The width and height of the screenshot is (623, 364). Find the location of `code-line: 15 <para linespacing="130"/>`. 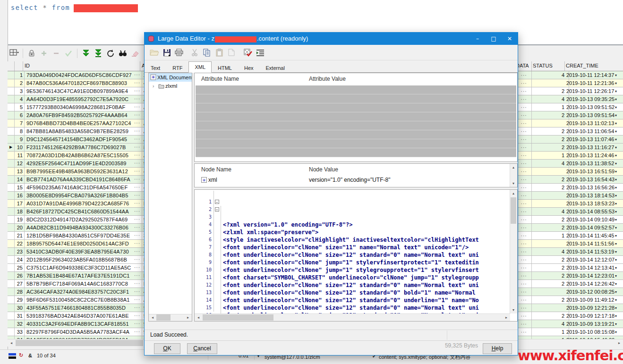

code-line: 15 <para linespacing="130"/> is located at coordinates (352, 300).